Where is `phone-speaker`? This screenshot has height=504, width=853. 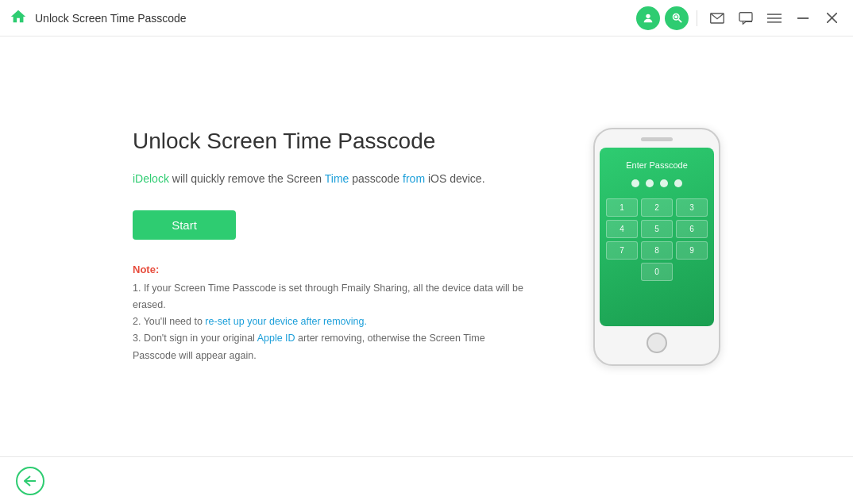 phone-speaker is located at coordinates (657, 140).